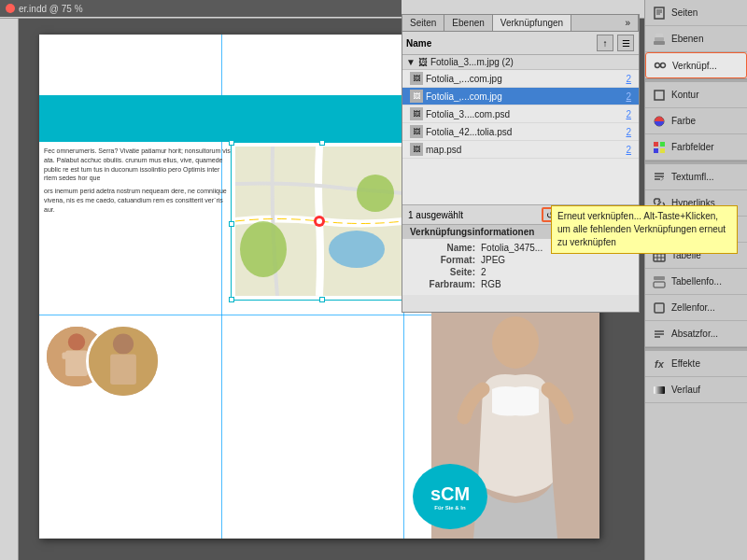 The height and width of the screenshot is (560, 747). What do you see at coordinates (659, 177) in the screenshot?
I see `textfluss-icon` at bounding box center [659, 177].